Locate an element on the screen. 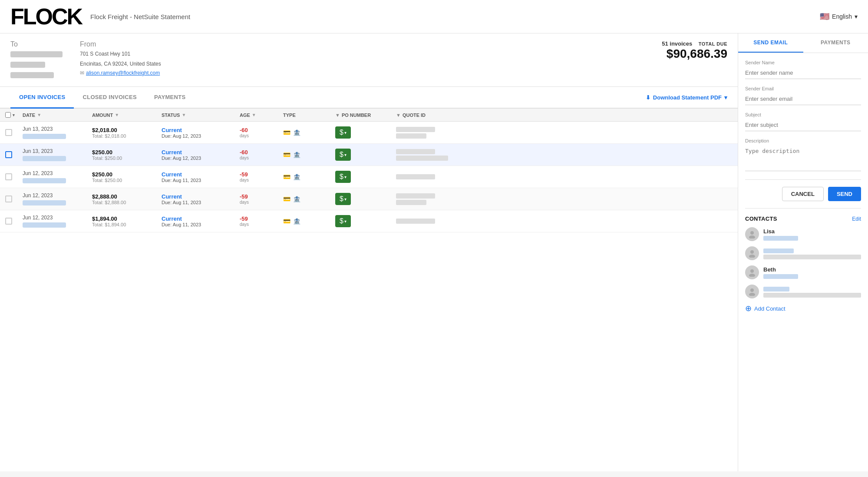  row-due-date: Due: Aug 11, 2023 is located at coordinates (201, 180).